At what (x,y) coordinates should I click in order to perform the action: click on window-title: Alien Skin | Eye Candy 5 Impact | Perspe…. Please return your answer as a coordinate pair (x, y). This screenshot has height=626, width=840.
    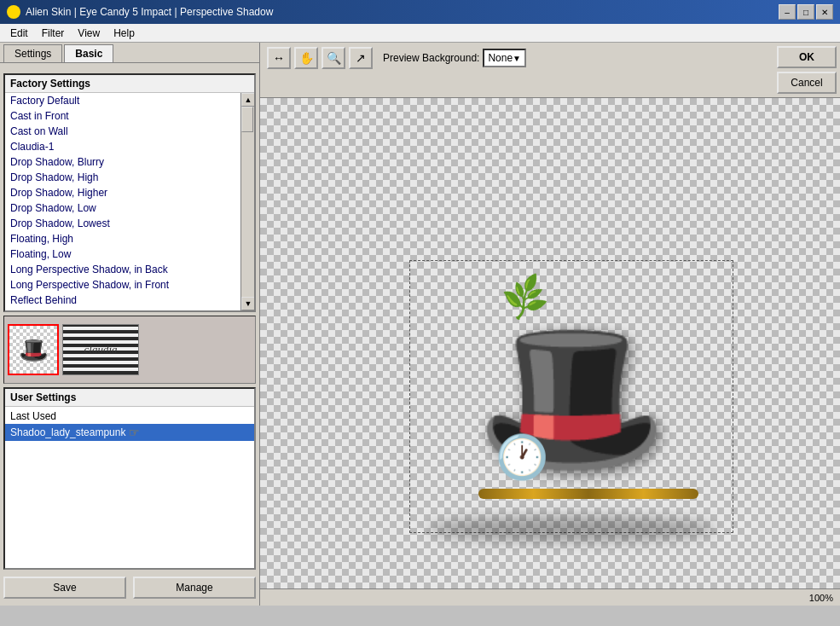
    Looking at the image, I should click on (149, 12).